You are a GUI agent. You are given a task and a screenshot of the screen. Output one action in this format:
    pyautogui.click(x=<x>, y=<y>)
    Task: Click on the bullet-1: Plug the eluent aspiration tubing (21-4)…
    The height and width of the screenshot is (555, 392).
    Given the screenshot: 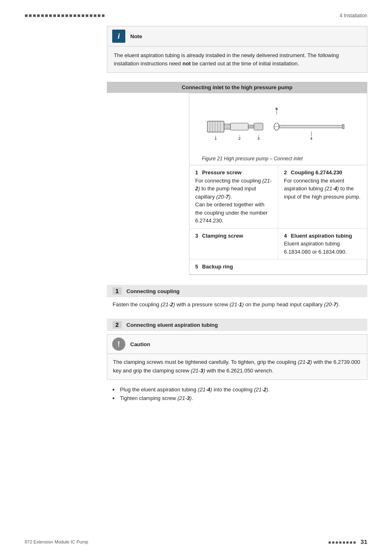 What is the action you would take?
    pyautogui.click(x=237, y=390)
    